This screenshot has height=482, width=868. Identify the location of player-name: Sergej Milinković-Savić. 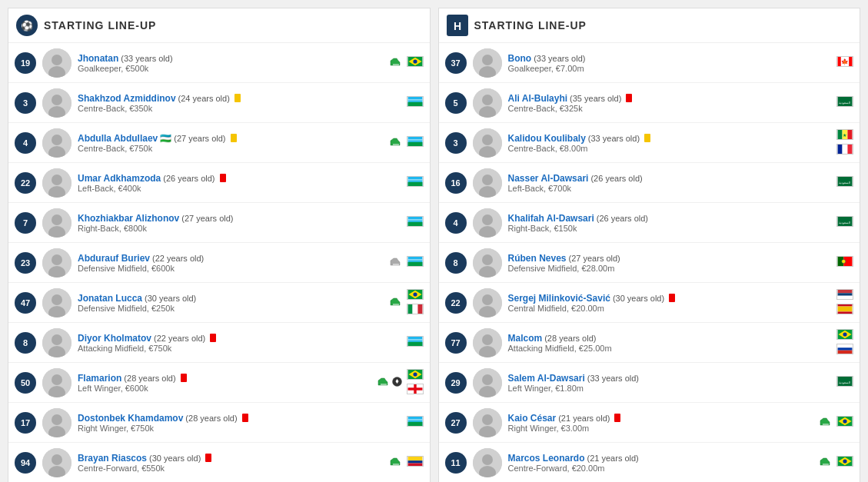
(560, 298).